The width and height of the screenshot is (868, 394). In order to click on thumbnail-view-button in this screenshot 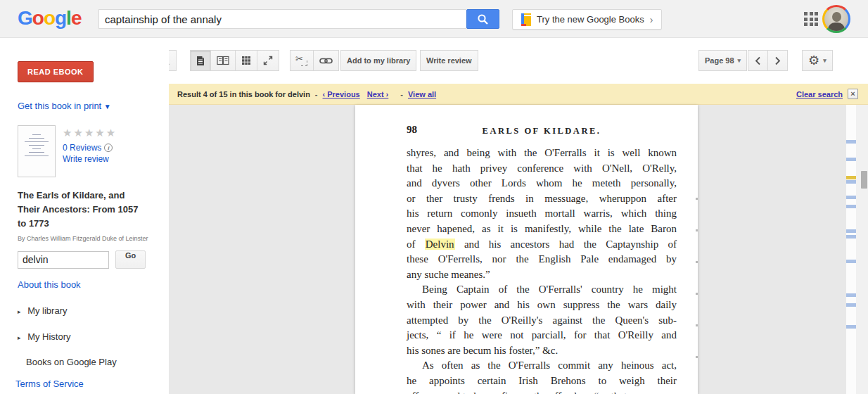, I will do `click(246, 61)`.